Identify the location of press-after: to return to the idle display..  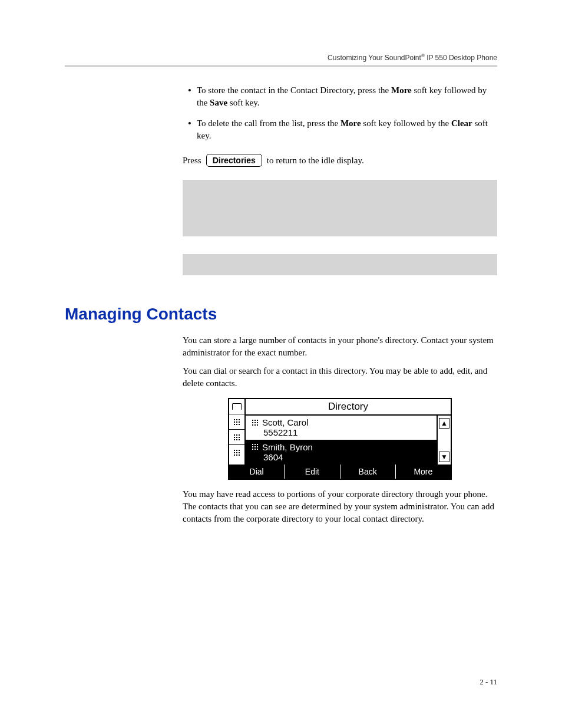
(316, 160).